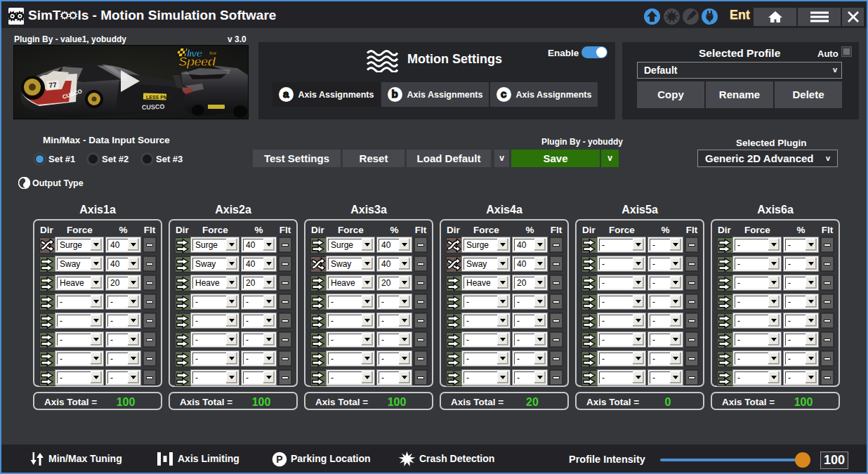 The height and width of the screenshot is (474, 868). Describe the element at coordinates (53, 85) in the screenshot. I see `svg-text: 77` at that location.